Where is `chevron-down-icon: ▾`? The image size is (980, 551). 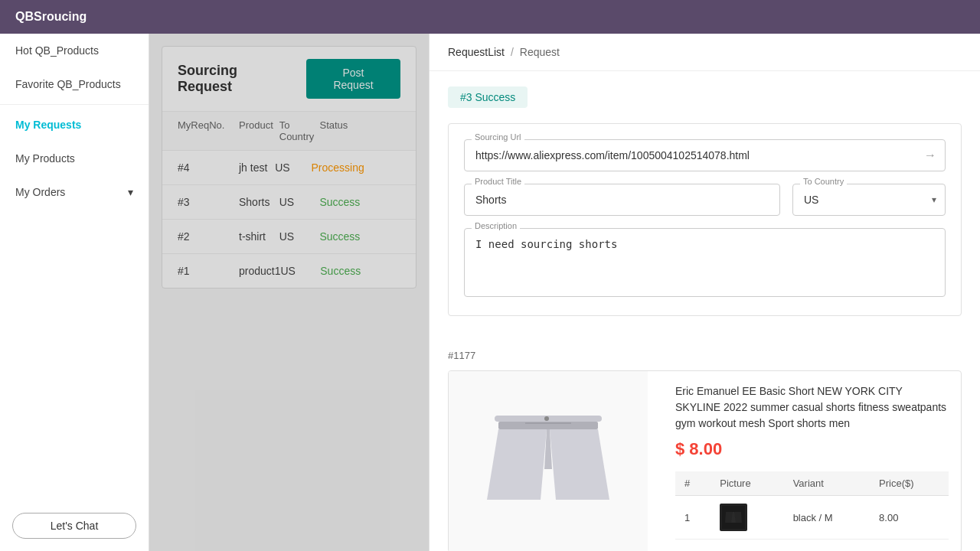
chevron-down-icon: ▾ is located at coordinates (130, 192).